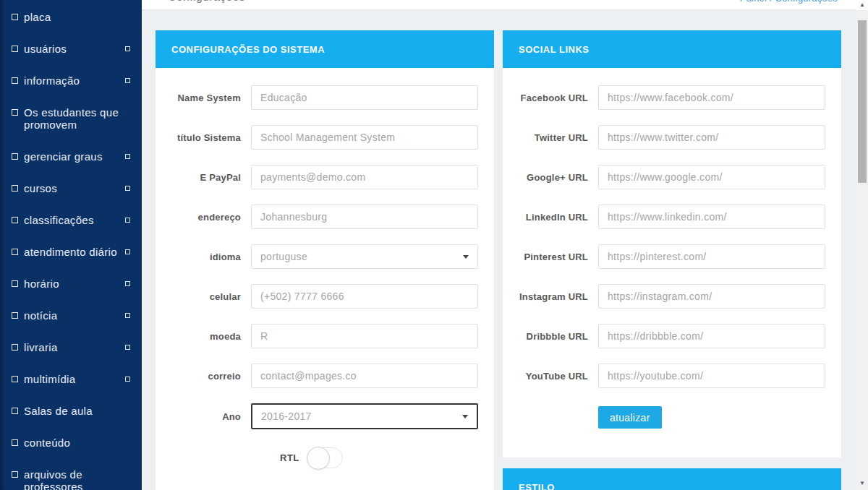 Image resolution: width=868 pixels, height=490 pixels. What do you see at coordinates (365, 137) in the screenshot?
I see `titulo-sistema-input` at bounding box center [365, 137].